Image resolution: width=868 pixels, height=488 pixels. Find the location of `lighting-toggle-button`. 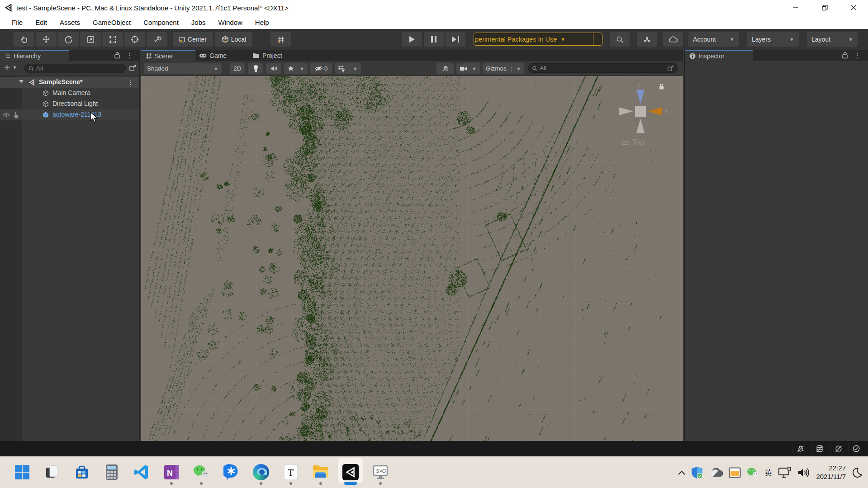

lighting-toggle-button is located at coordinates (256, 69).